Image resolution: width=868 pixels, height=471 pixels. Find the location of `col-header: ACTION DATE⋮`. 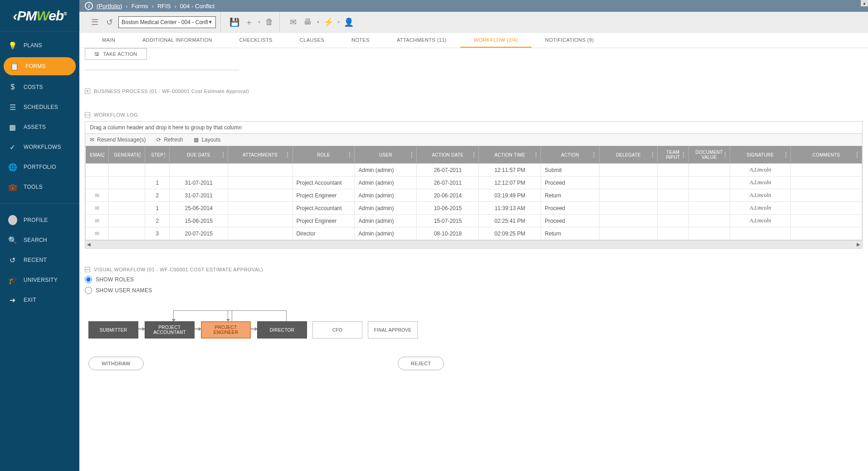

col-header: ACTION DATE⋮ is located at coordinates (448, 155).